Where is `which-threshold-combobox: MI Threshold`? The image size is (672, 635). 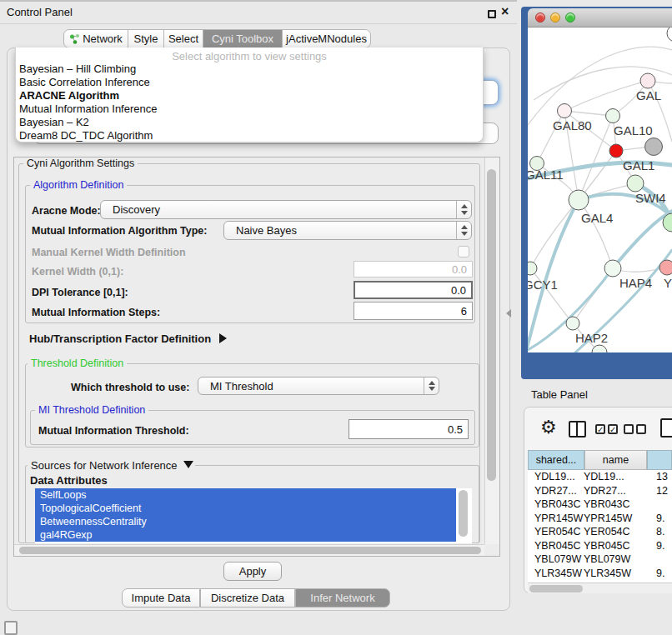 which-threshold-combobox: MI Threshold is located at coordinates (318, 386).